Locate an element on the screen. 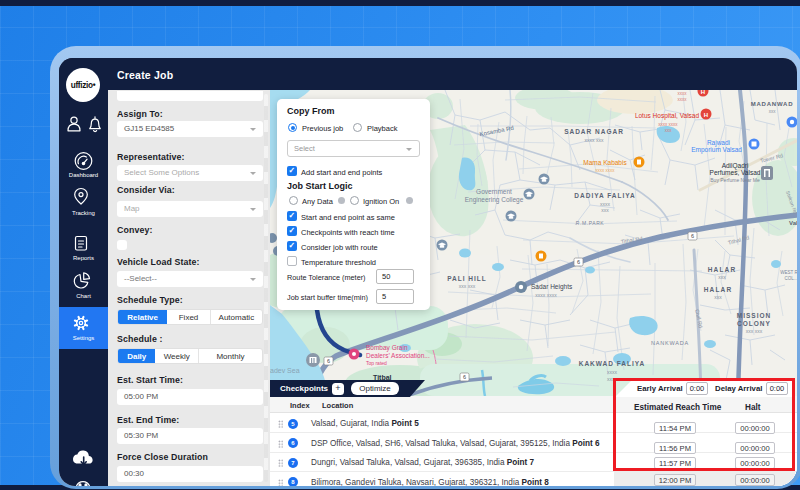 The image size is (800, 490). svg-text: SADAR NAGAR is located at coordinates (594, 132).